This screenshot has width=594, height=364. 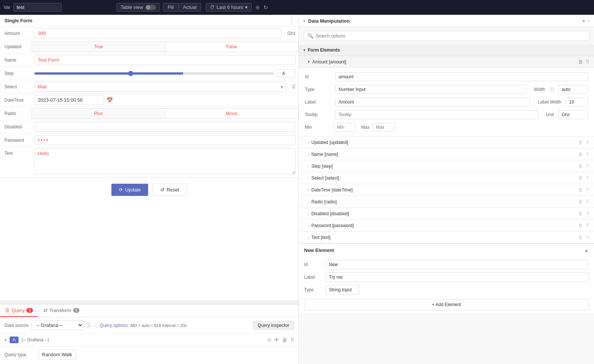 What do you see at coordinates (62, 311) in the screenshot?
I see `transform-tab: ⇄ Transform 0` at bounding box center [62, 311].